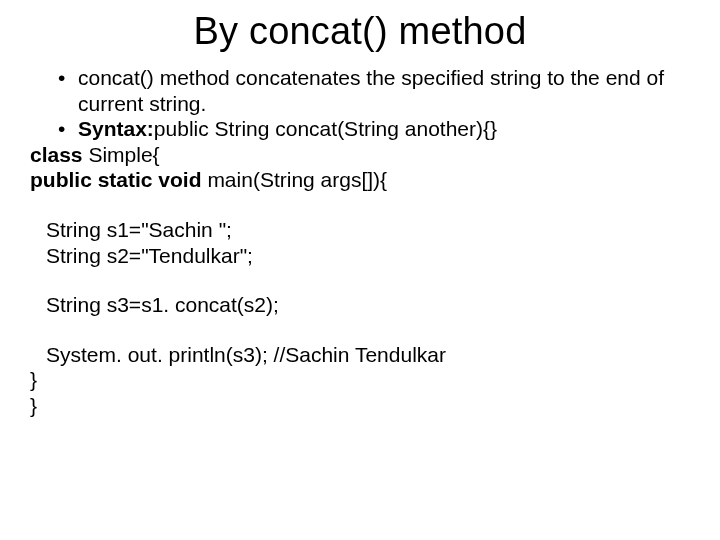 The image size is (720, 540). I want to click on code-line: String s3=s1. concat(s2);, so click(368, 305).